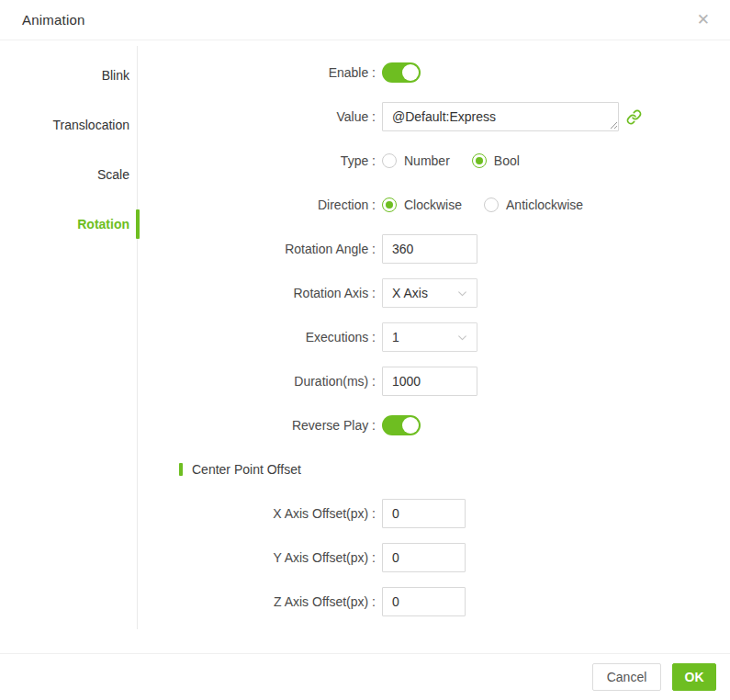  Describe the element at coordinates (507, 161) in the screenshot. I see `radio-label: Bool` at that location.